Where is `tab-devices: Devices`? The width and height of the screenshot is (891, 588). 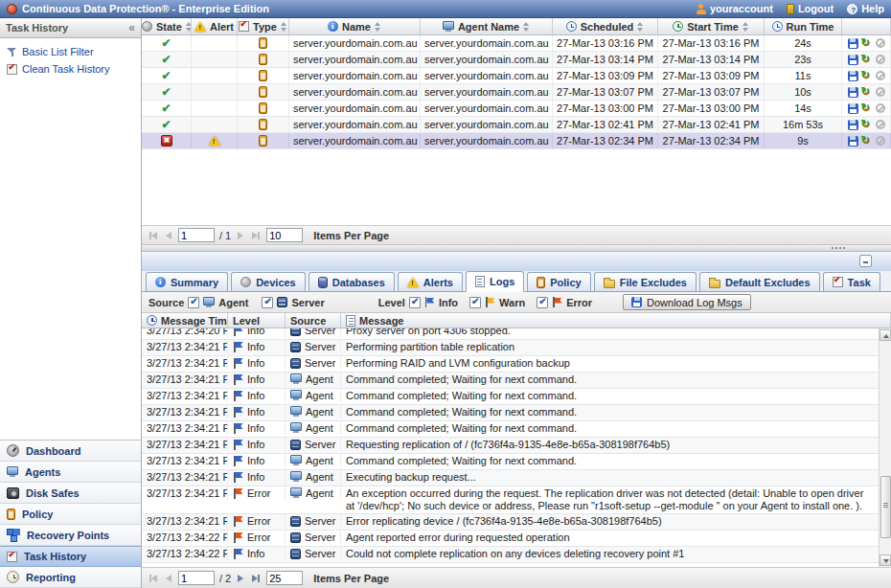 tab-devices: Devices is located at coordinates (268, 282).